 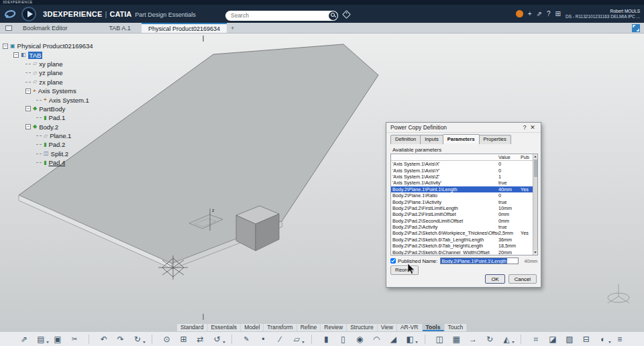 I want to click on tree-item-plane-1: ▱Plane.1, so click(x=48, y=135).